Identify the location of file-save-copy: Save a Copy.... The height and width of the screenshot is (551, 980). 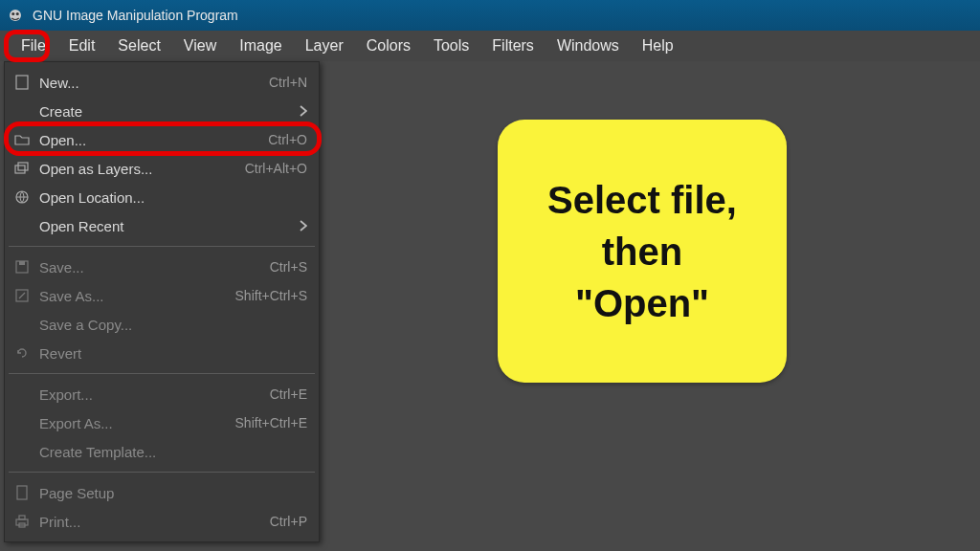
(162, 324).